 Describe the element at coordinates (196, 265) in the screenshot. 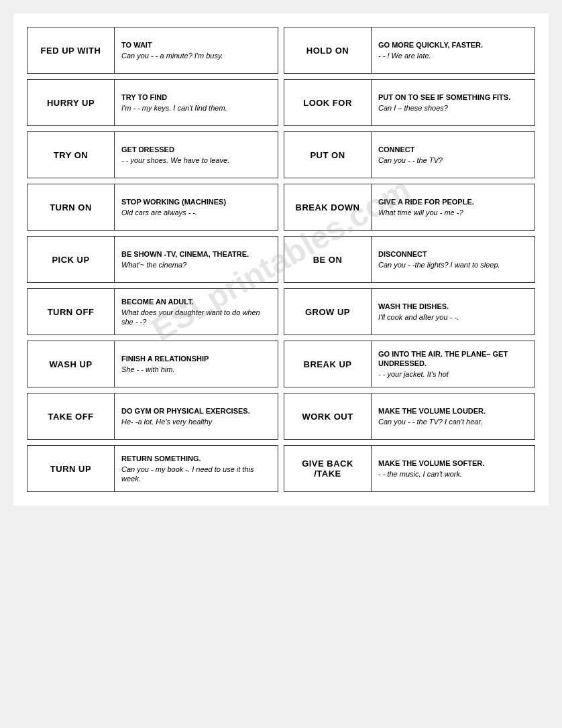

I see `example-text: What'~ the cinema?` at that location.